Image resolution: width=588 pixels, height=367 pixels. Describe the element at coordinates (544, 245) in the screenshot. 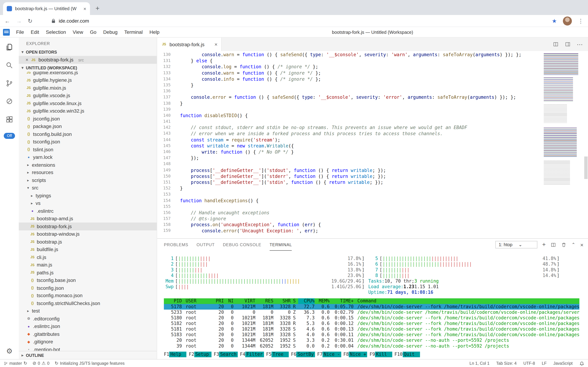

I see `new-terminal-icon: +` at that location.